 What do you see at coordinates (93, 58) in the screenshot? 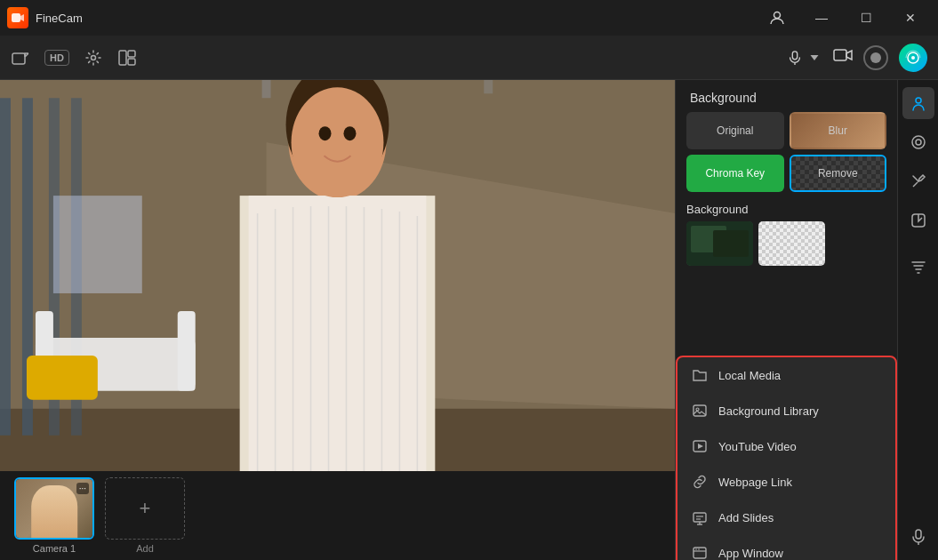
I see `settings-button` at bounding box center [93, 58].